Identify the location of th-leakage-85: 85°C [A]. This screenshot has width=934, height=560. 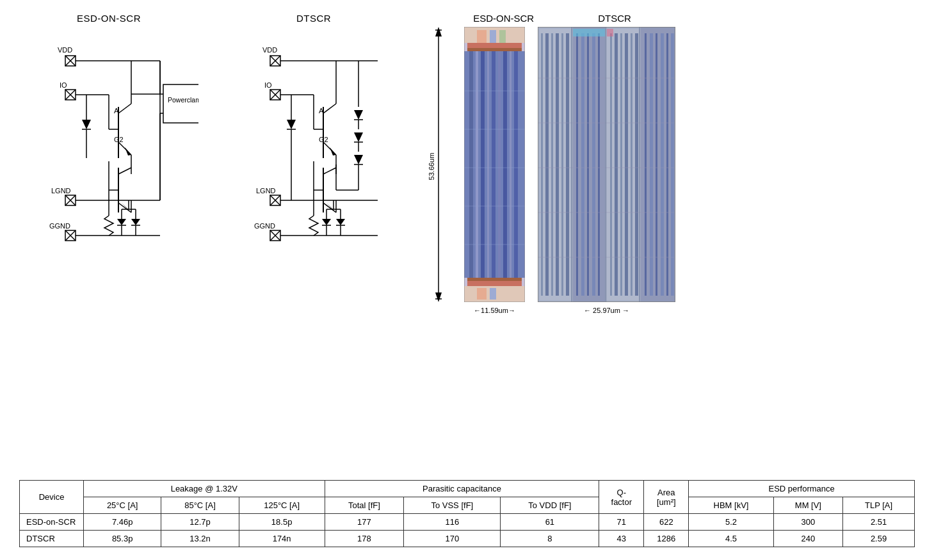
(200, 506).